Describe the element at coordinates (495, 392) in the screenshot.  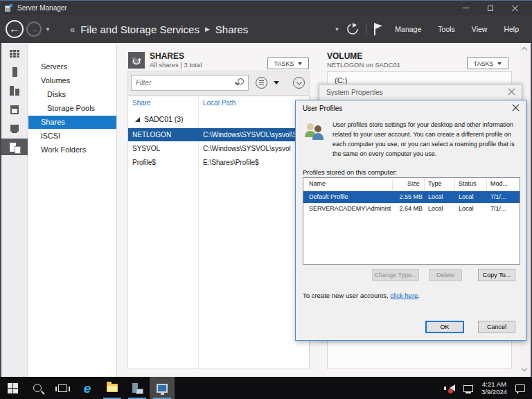
I see `tray-date: 3/9/2024` at that location.